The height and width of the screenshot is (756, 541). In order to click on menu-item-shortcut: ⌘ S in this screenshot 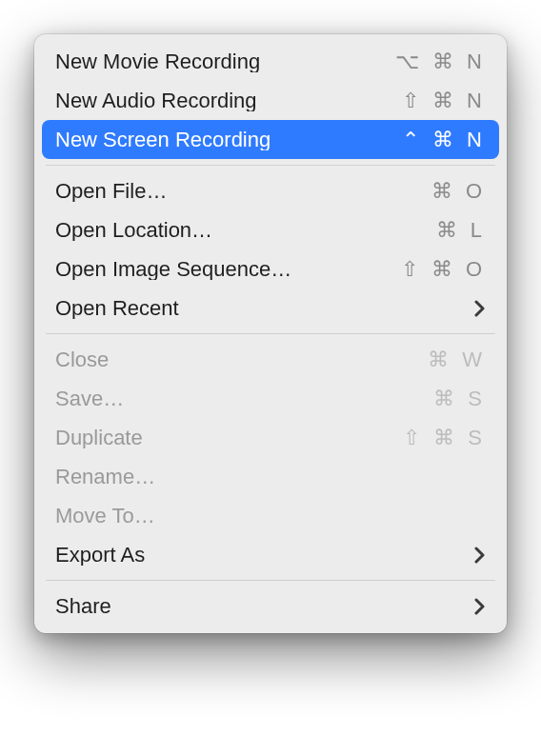, I will do `click(459, 399)`.